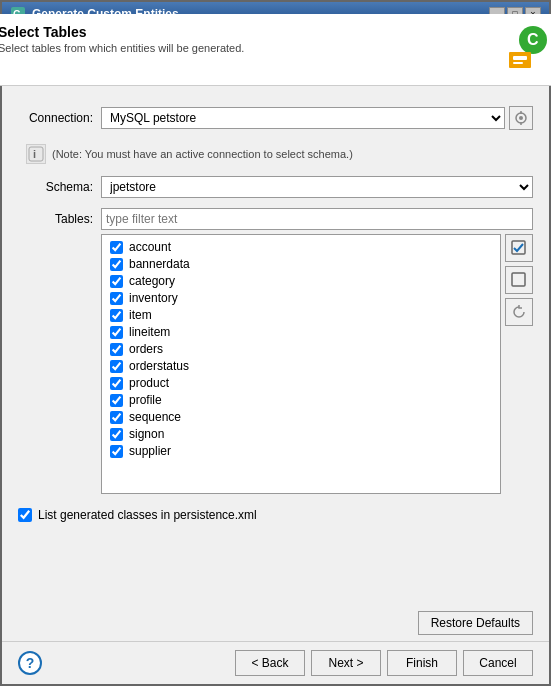 The height and width of the screenshot is (686, 551). I want to click on tables-filter-input, so click(317, 219).